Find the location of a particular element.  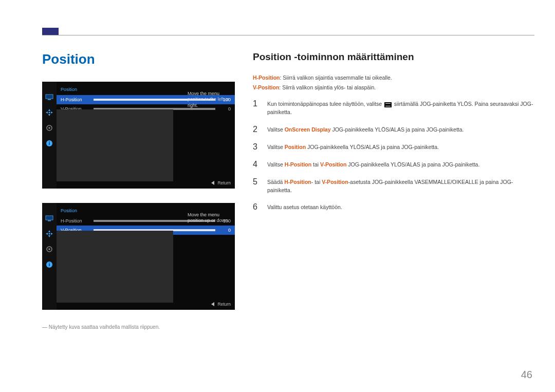

osd-screenshot-1: i Position H-Position100V-Position0 Move… is located at coordinates (139, 135).